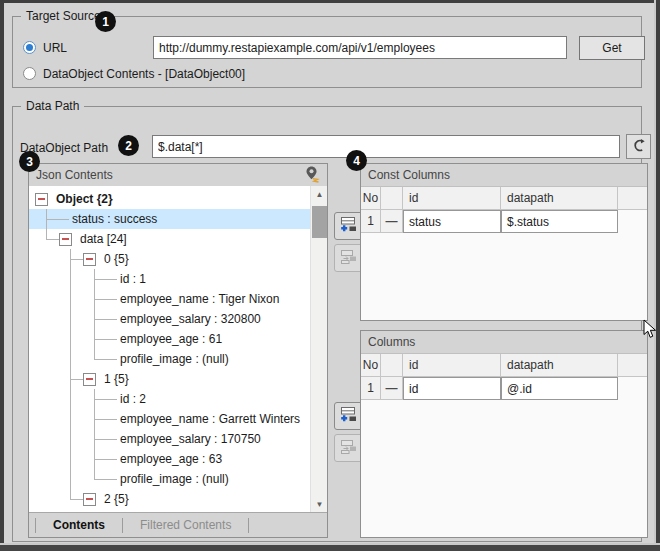  I want to click on col-header-grip, so click(392, 198).